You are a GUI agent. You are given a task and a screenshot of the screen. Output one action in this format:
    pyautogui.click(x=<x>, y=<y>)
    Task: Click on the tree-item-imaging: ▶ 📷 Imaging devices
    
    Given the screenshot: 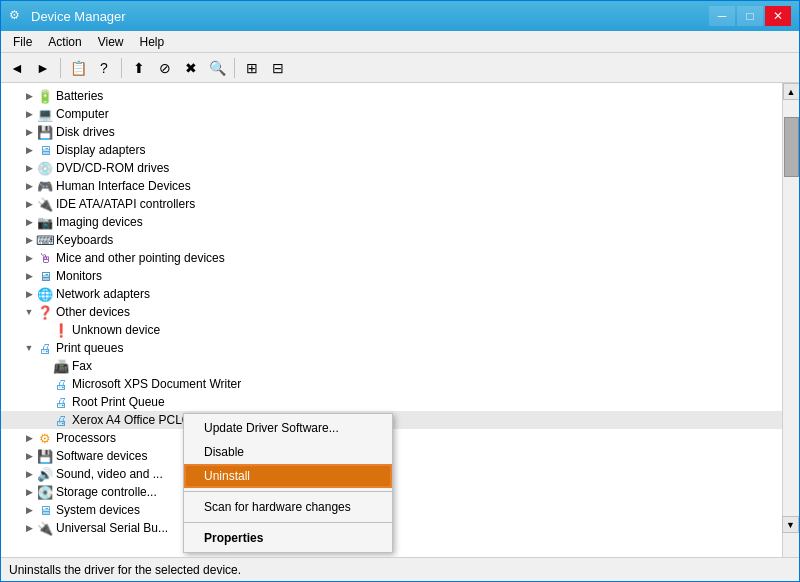 What is the action you would take?
    pyautogui.click(x=392, y=222)
    